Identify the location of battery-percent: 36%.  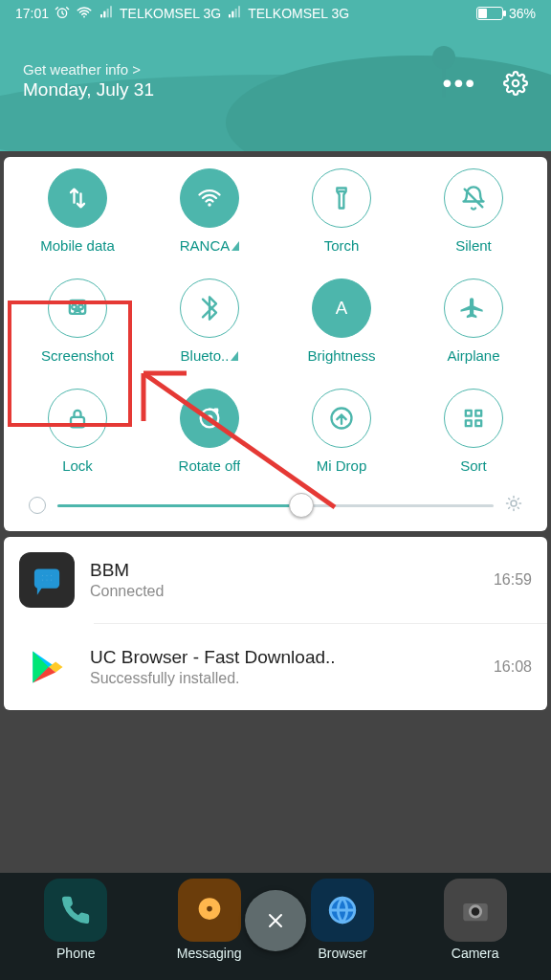
(522, 13).